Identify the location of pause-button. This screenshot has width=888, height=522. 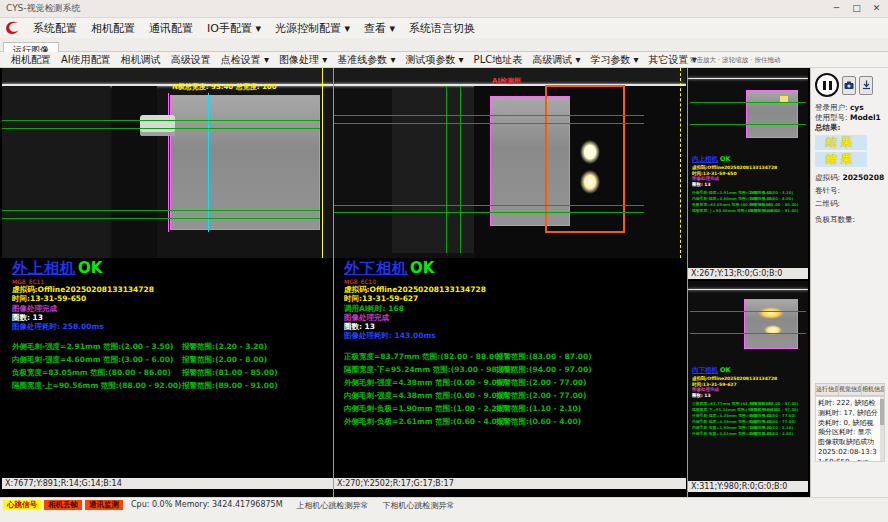
(827, 85).